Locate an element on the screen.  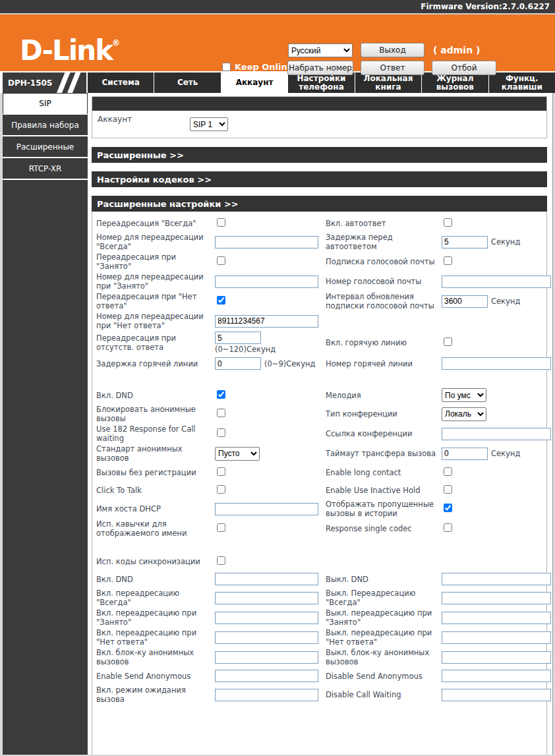
form-select: Пусто is located at coordinates (237, 453).